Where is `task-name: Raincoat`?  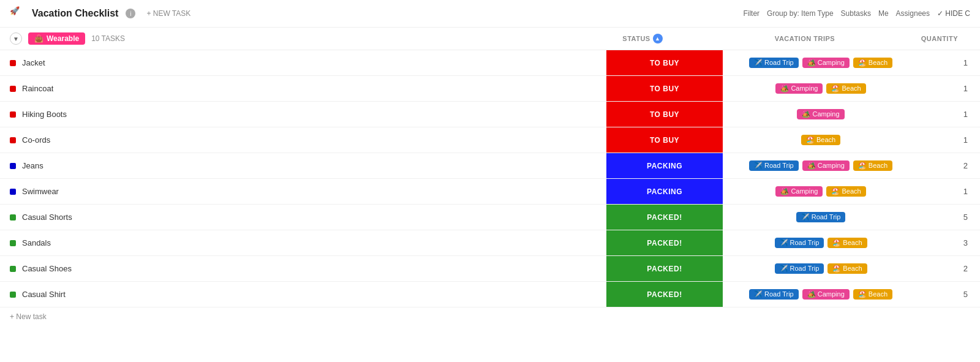 task-name: Raincoat is located at coordinates (38, 88).